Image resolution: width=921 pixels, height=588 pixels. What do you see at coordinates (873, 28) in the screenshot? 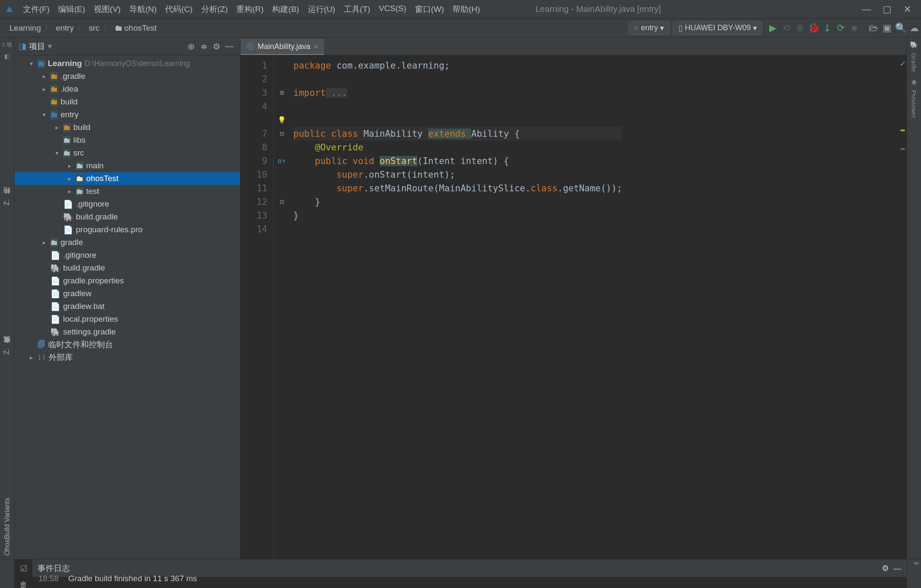
I see `open-project-icon: 🗁` at bounding box center [873, 28].